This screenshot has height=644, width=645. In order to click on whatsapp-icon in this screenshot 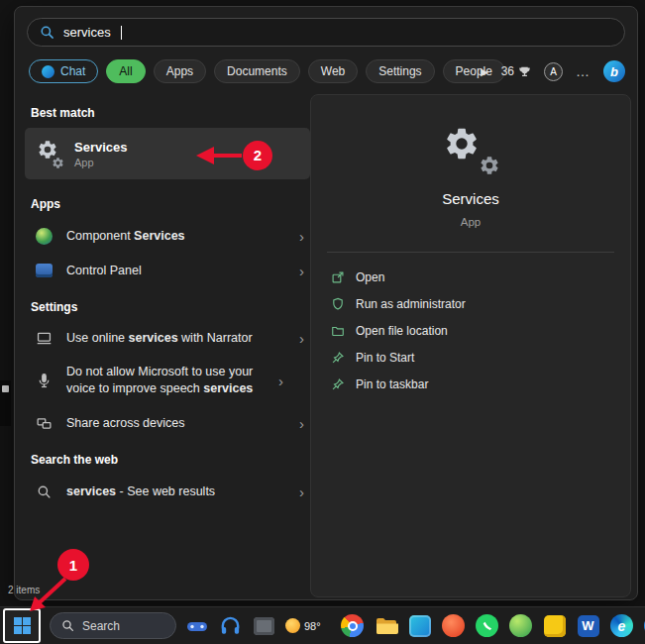, I will do `click(487, 626)`.